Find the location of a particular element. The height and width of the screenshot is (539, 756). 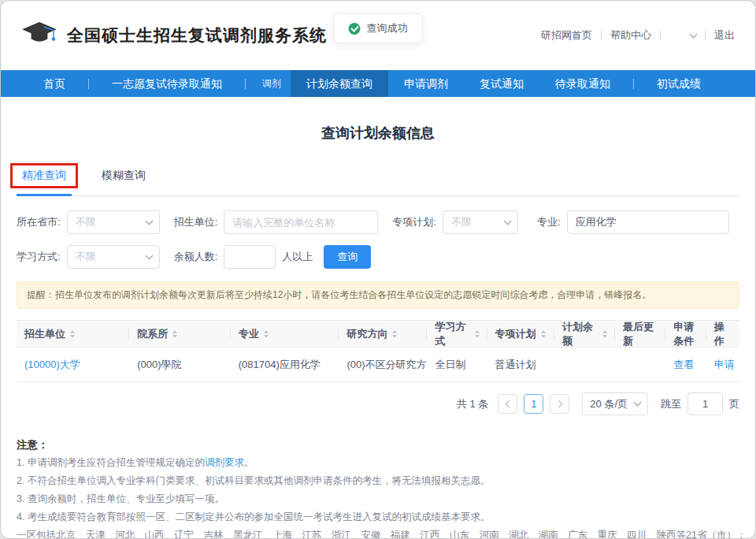

toast-message: 查询成功 is located at coordinates (378, 28).